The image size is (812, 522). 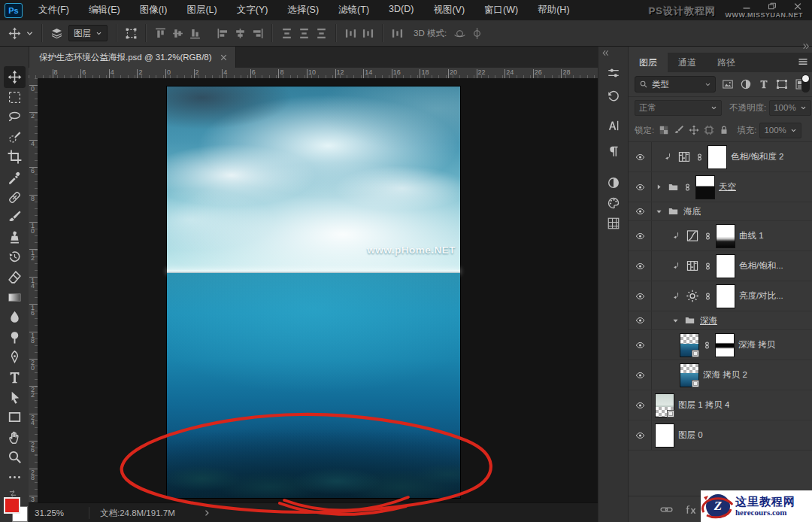 I want to click on align-right-edges-icon, so click(x=257, y=33).